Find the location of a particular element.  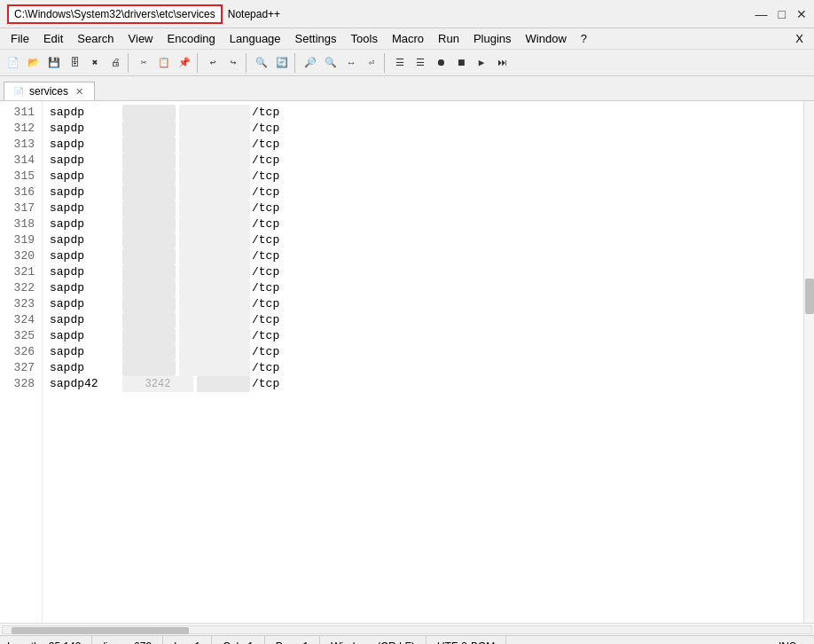

toolbar-save-all: 🗄 is located at coordinates (74, 63).